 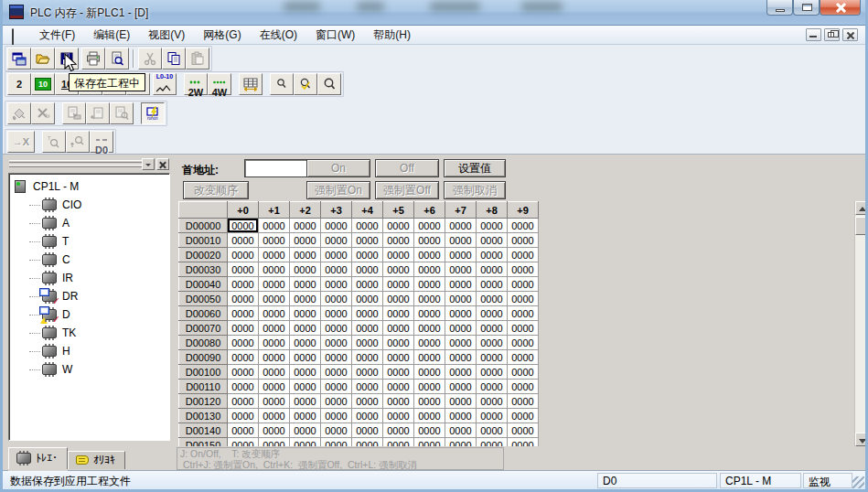 I want to click on row-header: D00050, so click(x=203, y=299).